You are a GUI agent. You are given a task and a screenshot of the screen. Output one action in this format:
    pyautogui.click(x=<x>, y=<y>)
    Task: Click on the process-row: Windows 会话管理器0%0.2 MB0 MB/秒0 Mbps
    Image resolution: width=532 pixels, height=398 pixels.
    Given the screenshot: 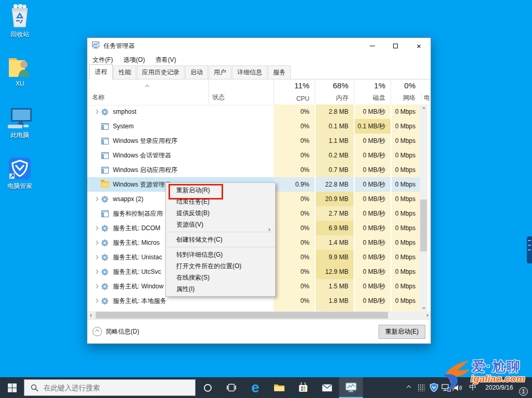 What is the action you would take?
    pyautogui.click(x=255, y=155)
    